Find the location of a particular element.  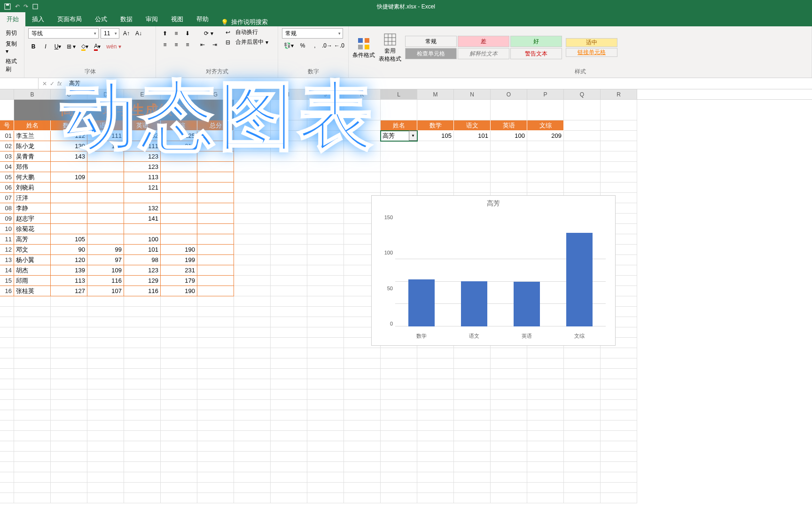

align-top-icon: ⬆ is located at coordinates (165, 33).